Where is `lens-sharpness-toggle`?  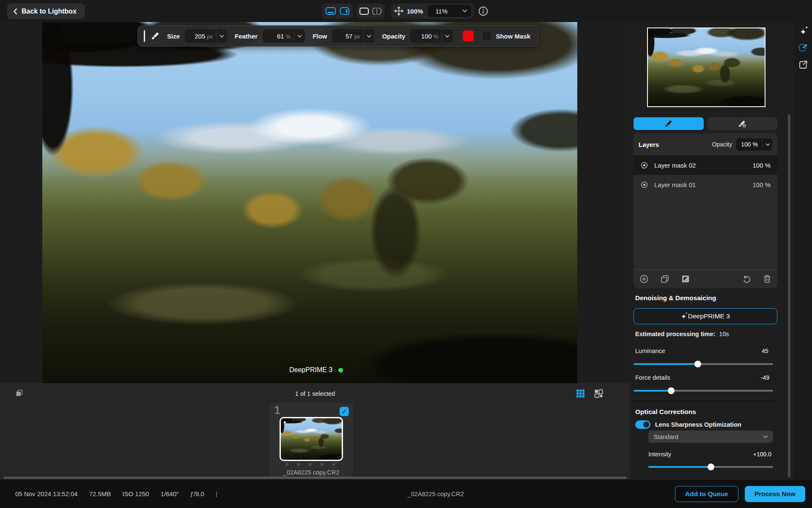 lens-sharpness-toggle is located at coordinates (643, 425).